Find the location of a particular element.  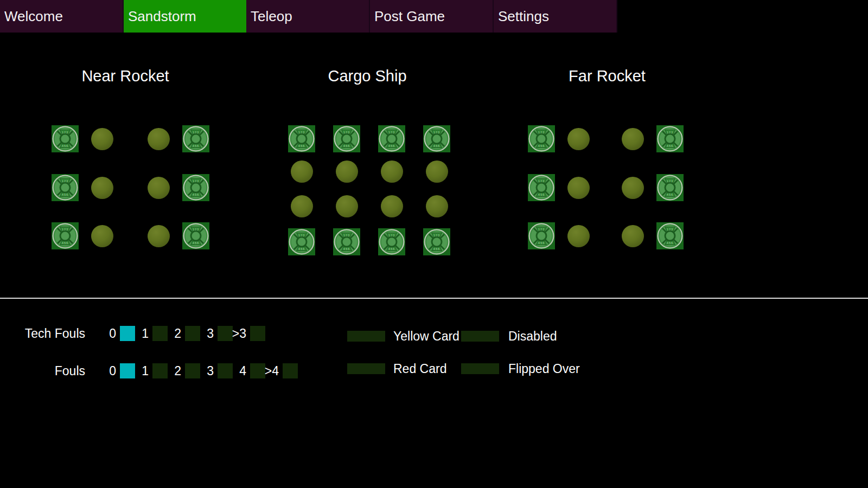

tech-fouls-option-label-0: 0 is located at coordinates (113, 334).